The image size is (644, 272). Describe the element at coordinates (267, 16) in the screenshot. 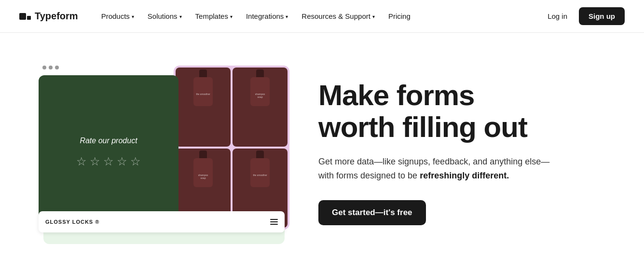

I see `nav-item-integrations: Integrations ▾` at that location.